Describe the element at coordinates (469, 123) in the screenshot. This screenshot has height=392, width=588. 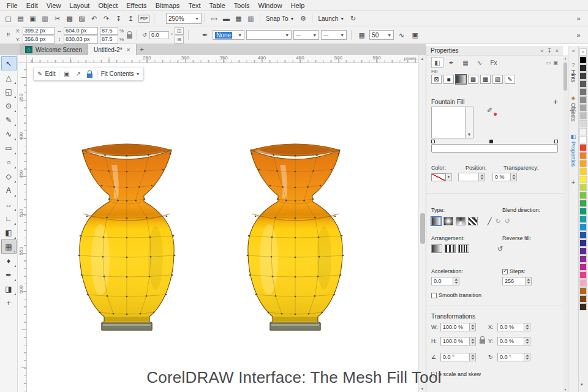
I see `fill-picker-dropdown: ▼` at that location.